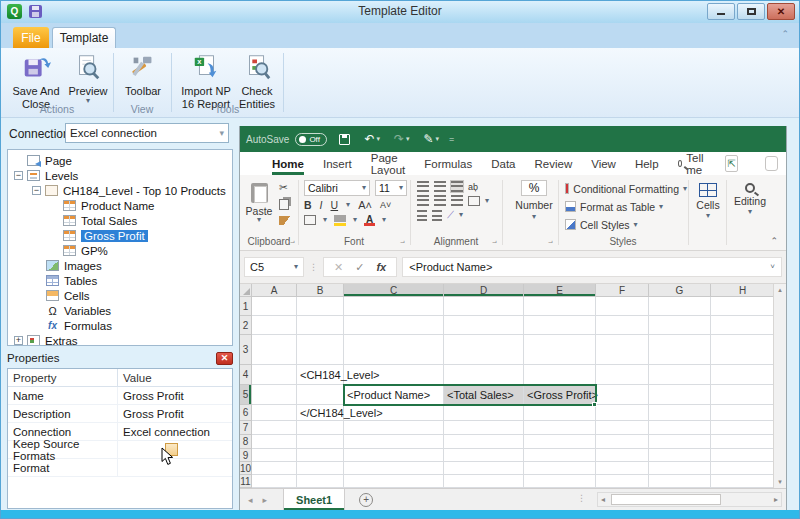 This screenshot has width=800, height=519. What do you see at coordinates (772, 267) in the screenshot?
I see `expand-formula-bar-icon: ˅` at bounding box center [772, 267].